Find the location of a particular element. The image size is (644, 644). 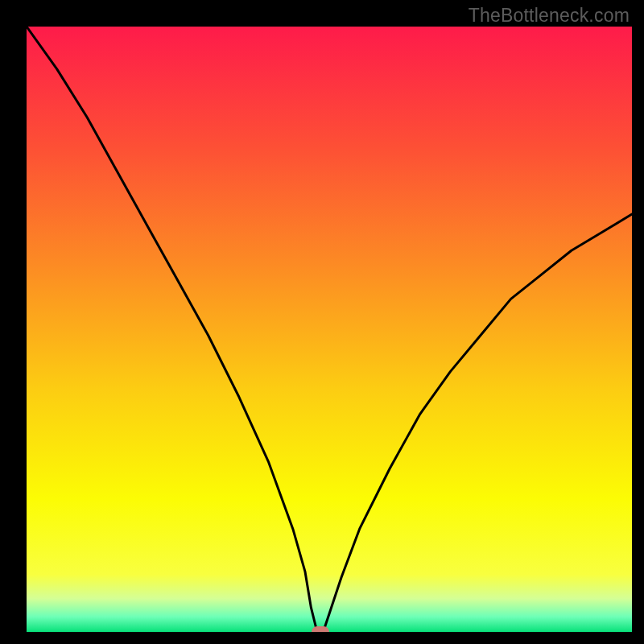

watermark-text: TheBottleneck.com is located at coordinates (549, 16).